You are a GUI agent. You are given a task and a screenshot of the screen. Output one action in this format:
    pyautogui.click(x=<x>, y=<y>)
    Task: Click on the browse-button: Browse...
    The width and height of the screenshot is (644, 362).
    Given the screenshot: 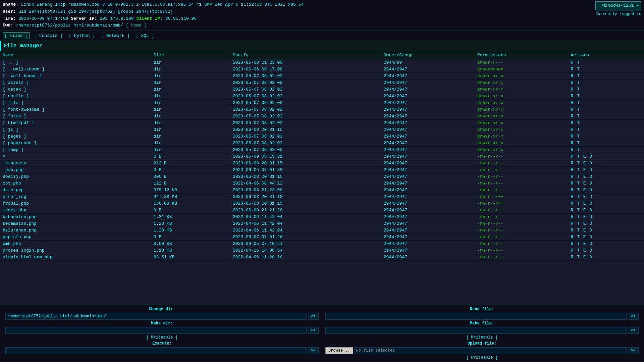 What is the action you would take?
    pyautogui.click(x=339, y=351)
    